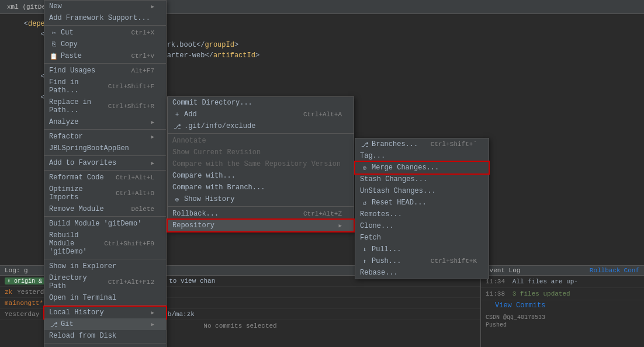 The height and width of the screenshot is (347, 644). Describe the element at coordinates (261, 164) in the screenshot. I see `git-submenu: Commit Directory... + Add Ctrl+Alt+A ⎇ .…` at that location.